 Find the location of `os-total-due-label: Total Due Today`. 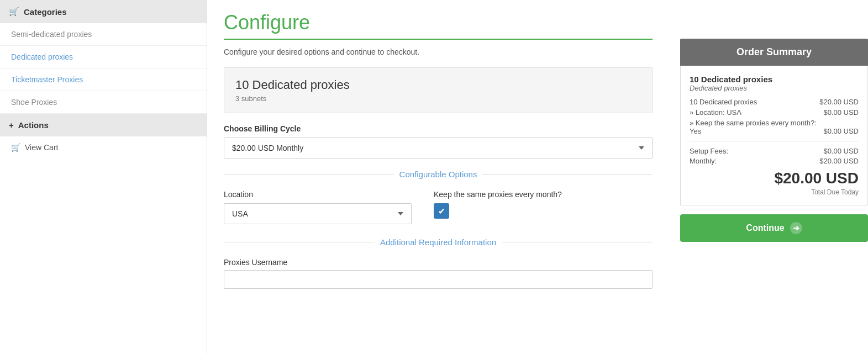

os-total-due-label: Total Due Today is located at coordinates (774, 192).